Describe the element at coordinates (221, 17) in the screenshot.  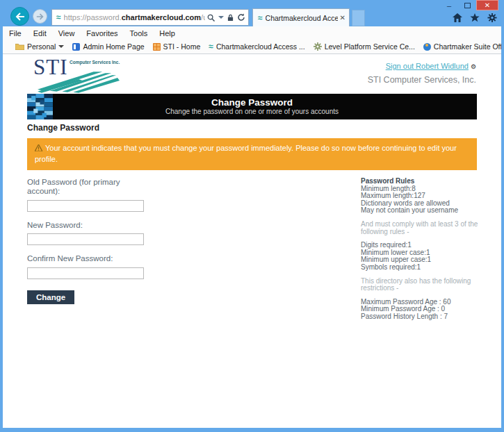
I see `url-dropdown-icon` at that location.